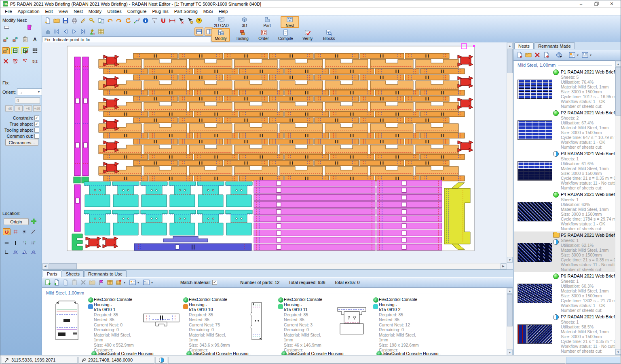  Describe the element at coordinates (15, 252) in the screenshot. I see `angle-a-icon` at that location.